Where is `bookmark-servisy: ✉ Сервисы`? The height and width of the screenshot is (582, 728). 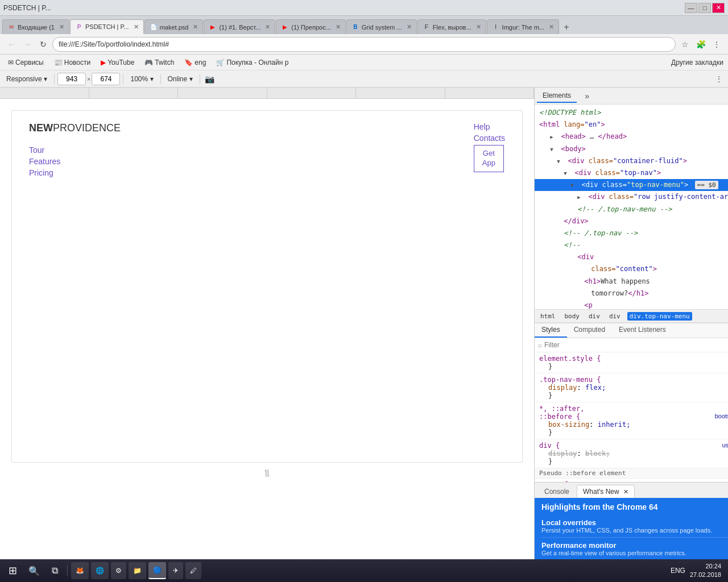 bookmark-servisy: ✉ Сервисы is located at coordinates (26, 63).